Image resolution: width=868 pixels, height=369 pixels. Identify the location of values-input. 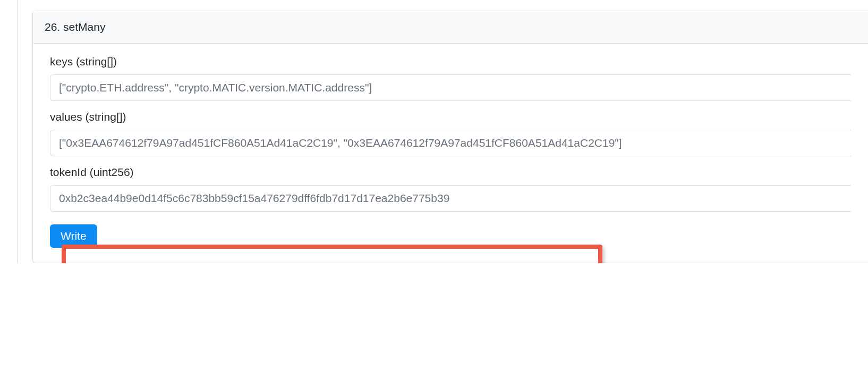
(450, 143).